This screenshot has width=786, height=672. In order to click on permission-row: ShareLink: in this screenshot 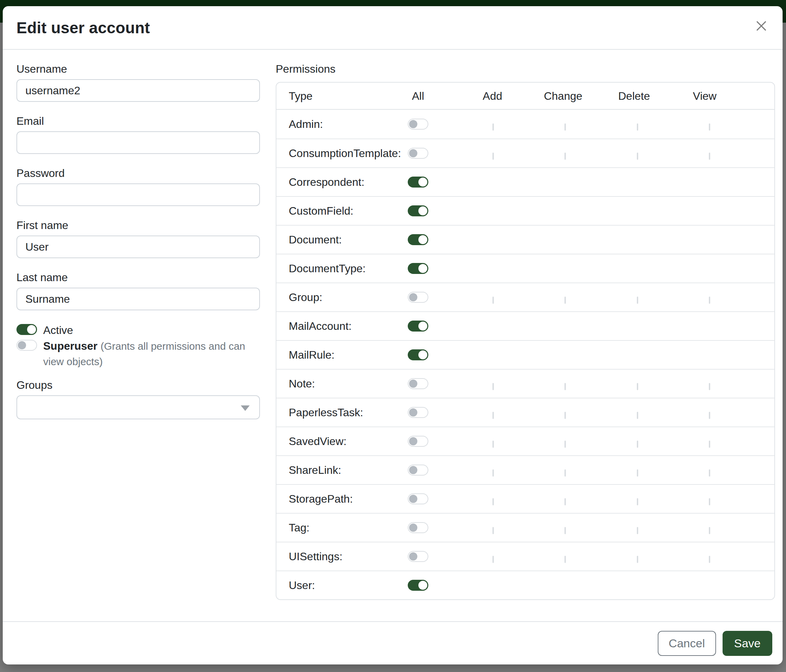, I will do `click(525, 470)`.